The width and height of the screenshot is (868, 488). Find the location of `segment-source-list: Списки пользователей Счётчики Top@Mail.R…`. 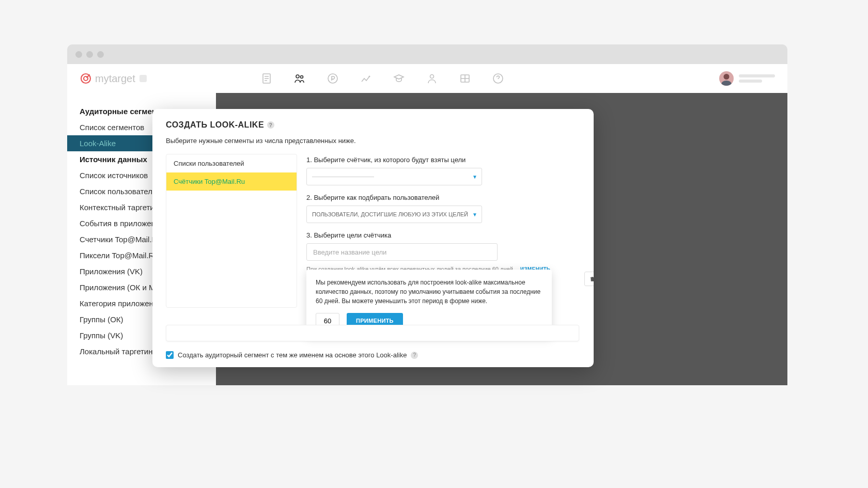

segment-source-list: Списки пользователей Счётчики Top@Mail.R… is located at coordinates (231, 231).